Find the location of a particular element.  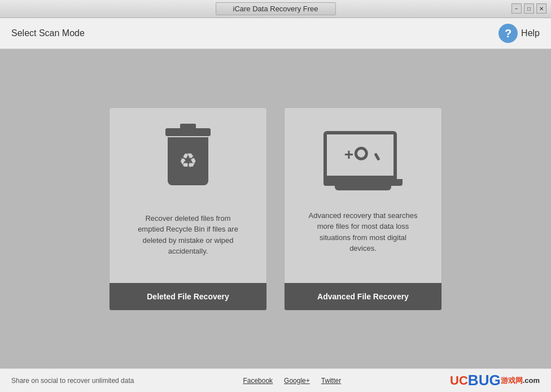

laptop-base-bottom is located at coordinates (363, 188).